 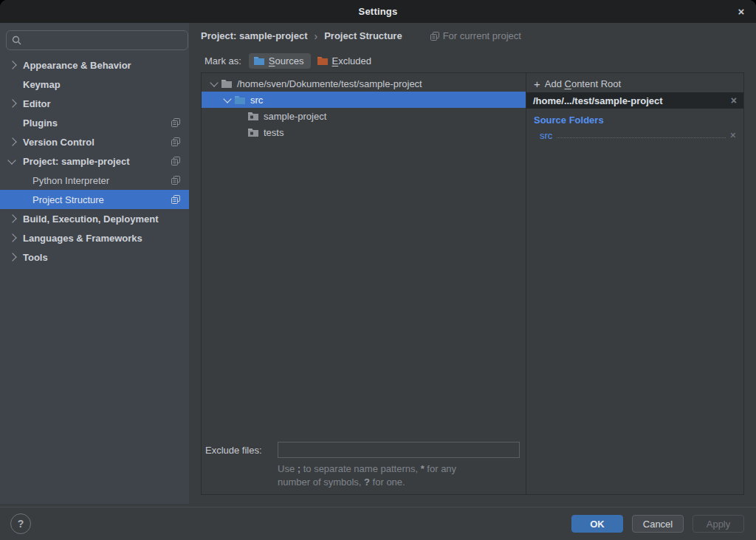 What do you see at coordinates (733, 135) in the screenshot?
I see `remove-source-folder-icon: ×` at bounding box center [733, 135].